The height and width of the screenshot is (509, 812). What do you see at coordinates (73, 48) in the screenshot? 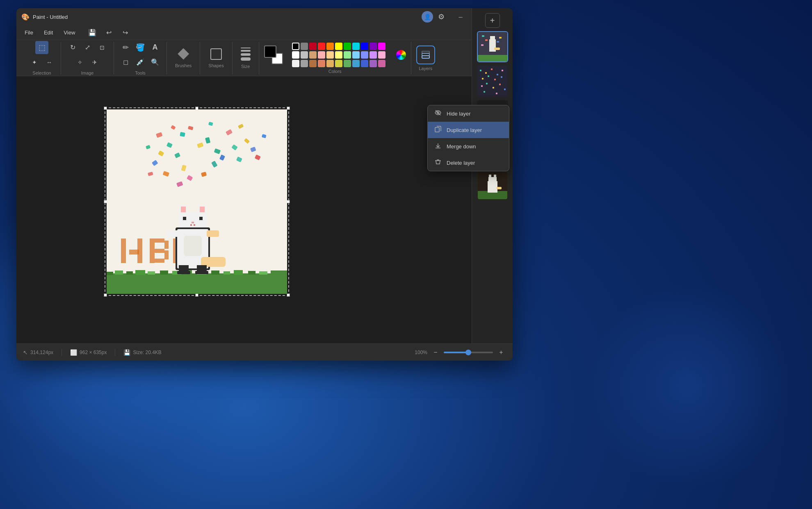
I see `rotate-tool: ↻` at bounding box center [73, 48].